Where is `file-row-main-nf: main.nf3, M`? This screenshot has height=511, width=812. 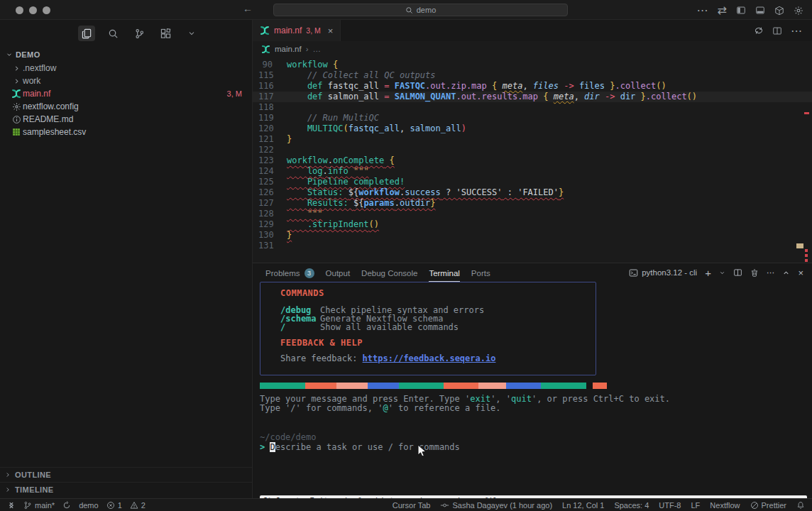
file-row-main-nf: main.nf3, M is located at coordinates (126, 94).